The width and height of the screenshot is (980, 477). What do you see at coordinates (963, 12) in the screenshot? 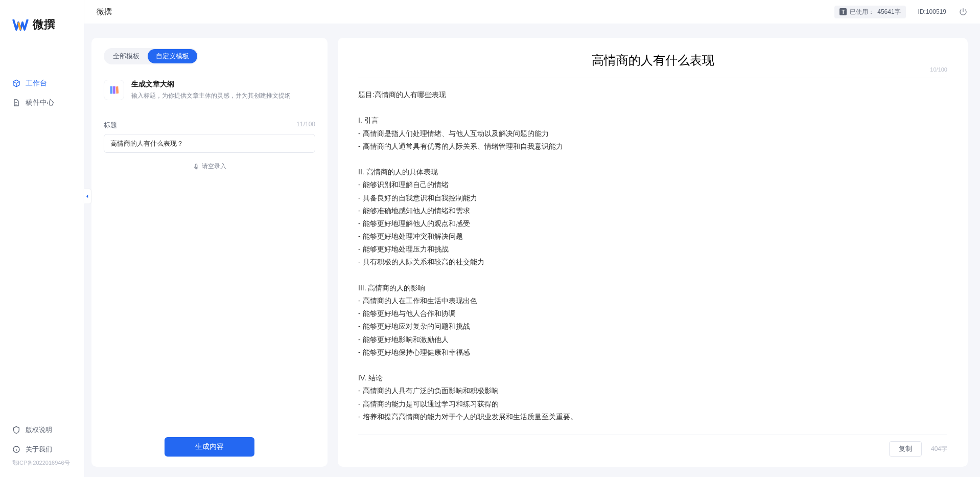
I see `power-icon` at bounding box center [963, 12].